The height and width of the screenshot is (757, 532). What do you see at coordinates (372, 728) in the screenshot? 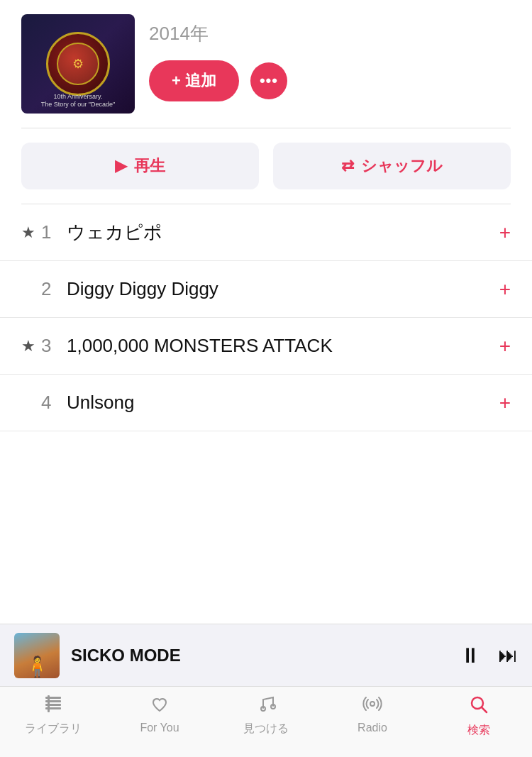
I see `tab-radio-label: Radio` at bounding box center [372, 728].